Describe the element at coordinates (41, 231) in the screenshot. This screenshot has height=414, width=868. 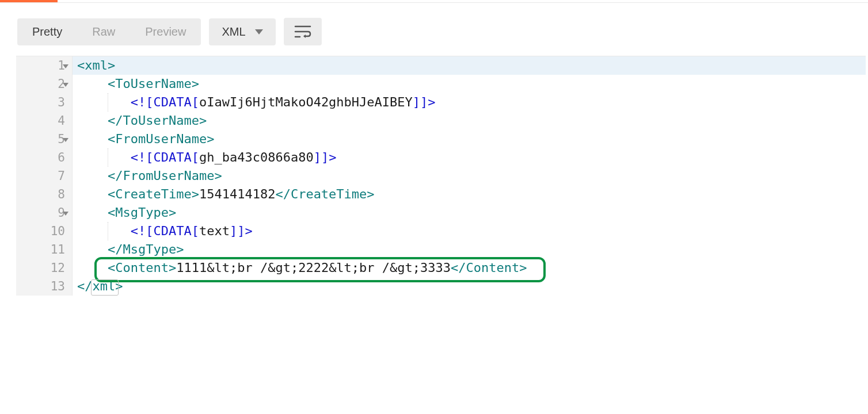
I see `gutter-line-10: 10` at that location.